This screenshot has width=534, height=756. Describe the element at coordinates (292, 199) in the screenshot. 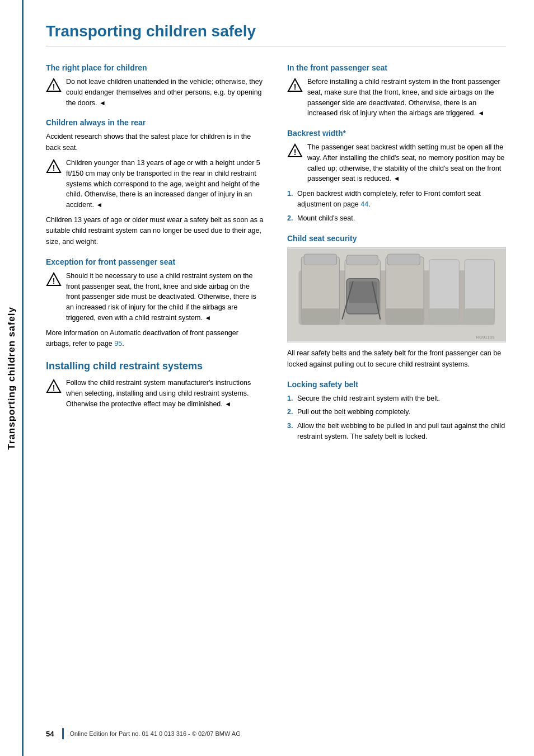

I see `backrest-num-1: 1.` at that location.